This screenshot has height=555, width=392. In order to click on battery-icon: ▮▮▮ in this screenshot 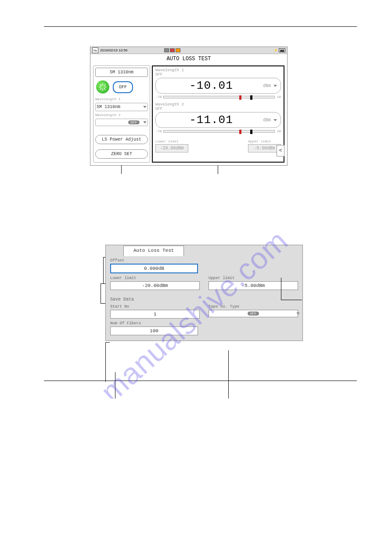, I will do `click(282, 50)`.